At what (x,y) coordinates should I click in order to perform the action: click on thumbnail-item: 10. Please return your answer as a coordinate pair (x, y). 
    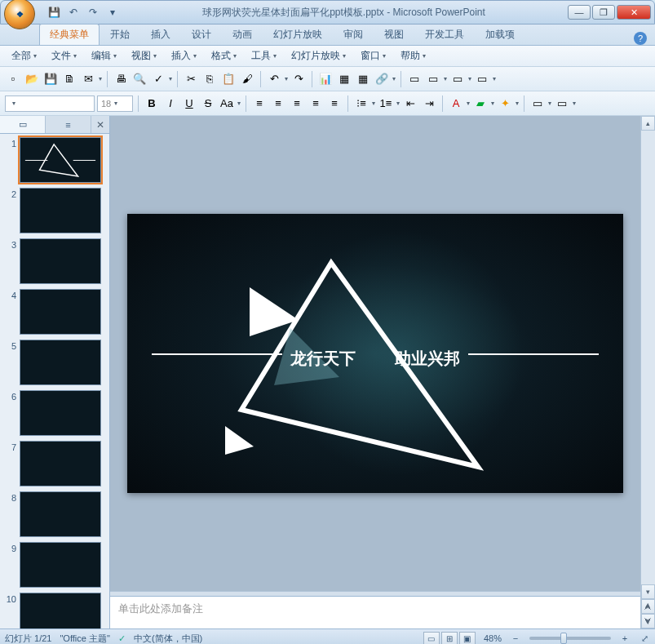
    Looking at the image, I should click on (55, 611).